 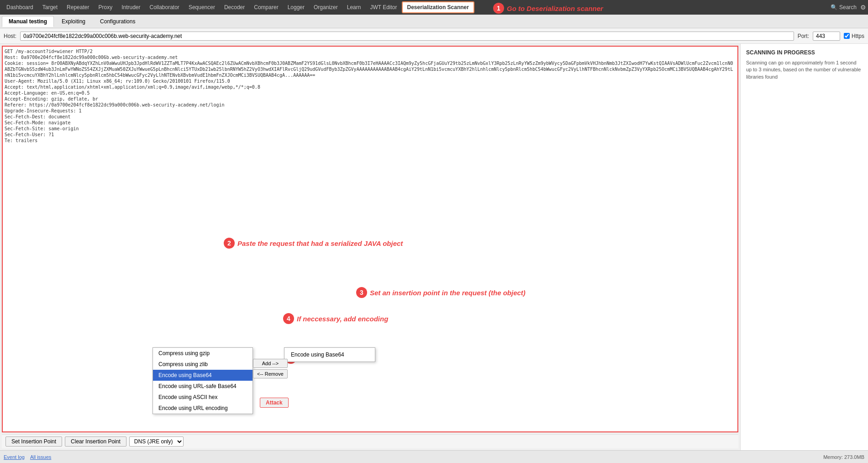 I want to click on port-input, so click(x=826, y=36).